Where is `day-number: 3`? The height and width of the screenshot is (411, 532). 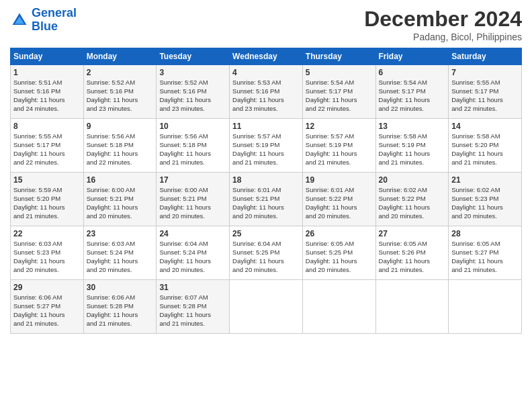 day-number: 3 is located at coordinates (193, 73).